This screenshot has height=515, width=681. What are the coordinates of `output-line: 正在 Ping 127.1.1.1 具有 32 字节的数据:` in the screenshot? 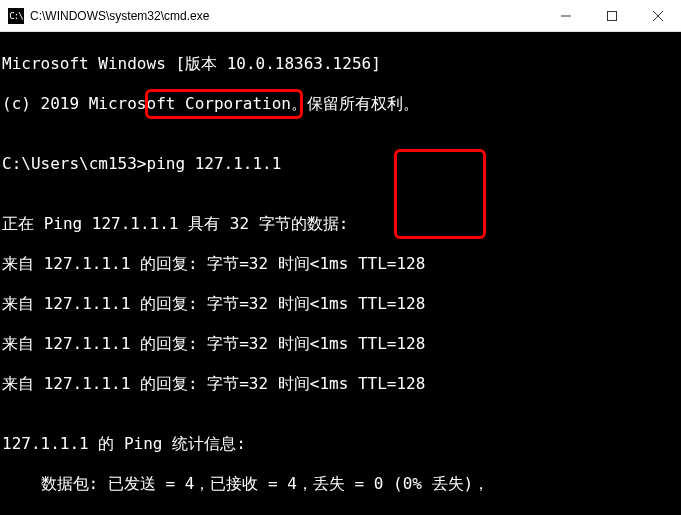 It's located at (340, 224).